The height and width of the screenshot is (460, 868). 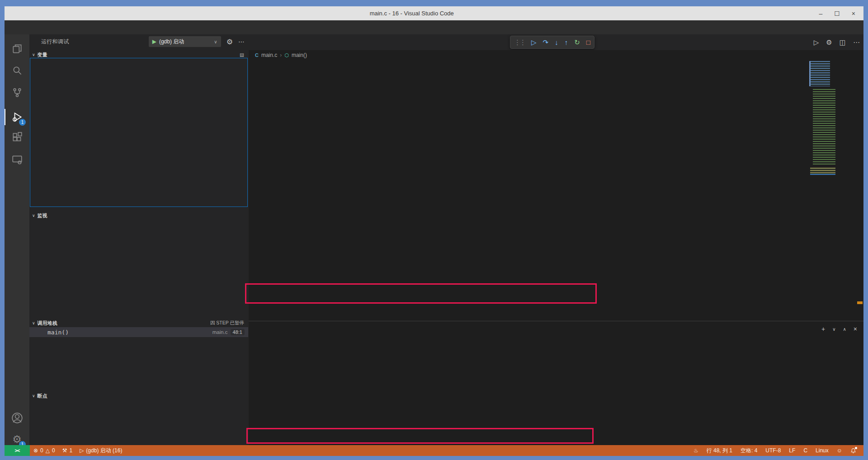 What do you see at coordinates (287, 55) in the screenshot?
I see `symbol-icon: ⬡` at bounding box center [287, 55].